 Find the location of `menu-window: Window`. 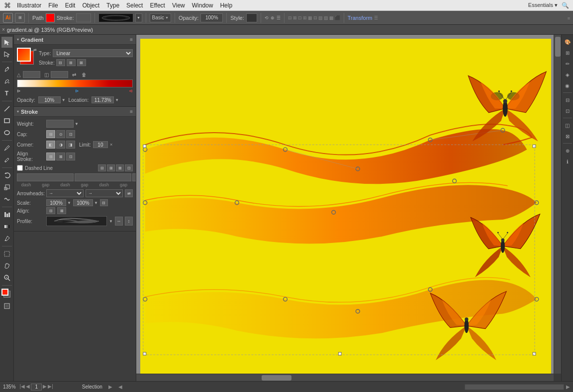

menu-window: Window is located at coordinates (203, 5).